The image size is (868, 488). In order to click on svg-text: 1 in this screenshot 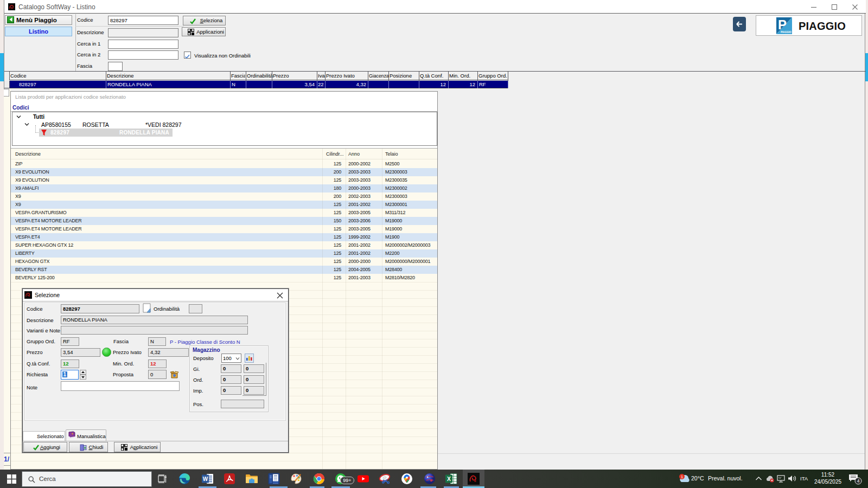, I will do `click(682, 477)`.